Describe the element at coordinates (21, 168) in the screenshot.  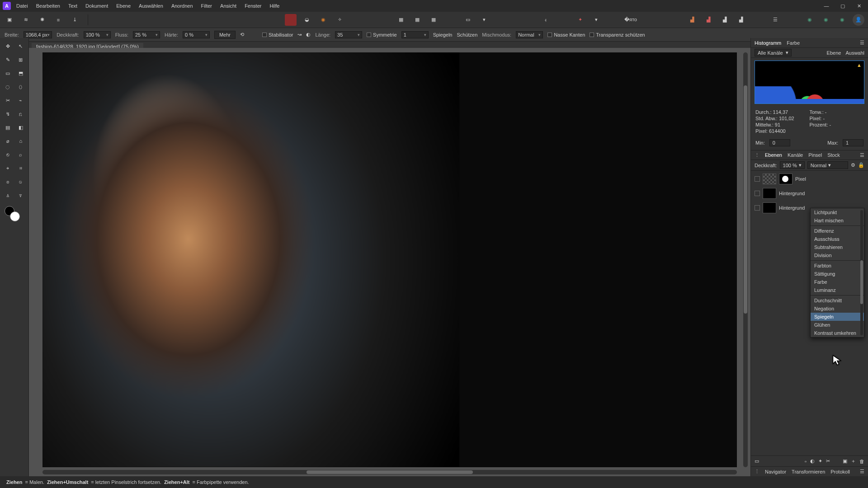
I see `text-tool: ⌗` at that location.